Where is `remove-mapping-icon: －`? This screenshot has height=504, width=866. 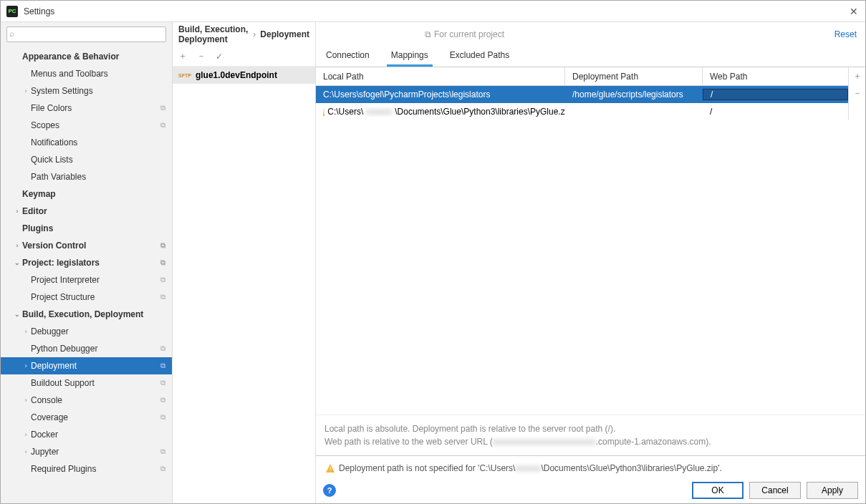
remove-mapping-icon: － is located at coordinates (857, 93).